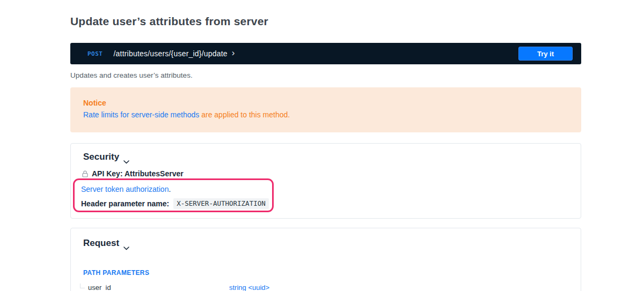  I want to click on table-row: user_id string <uuid>, so click(321, 287).